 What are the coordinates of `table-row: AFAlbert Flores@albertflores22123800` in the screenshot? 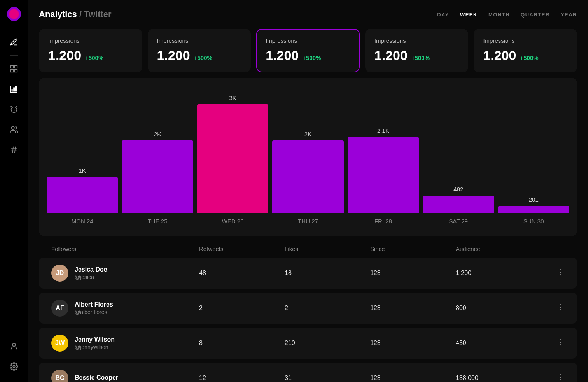 It's located at (308, 308).